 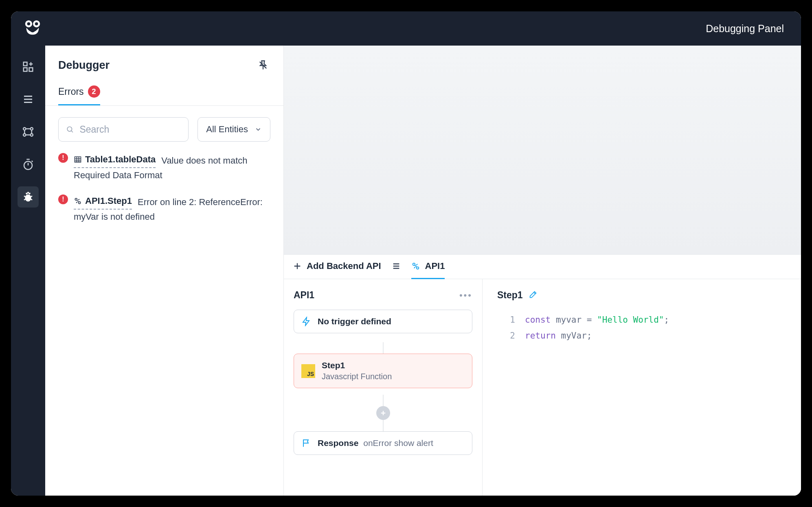 I want to click on rail-stopwatch, so click(x=28, y=164).